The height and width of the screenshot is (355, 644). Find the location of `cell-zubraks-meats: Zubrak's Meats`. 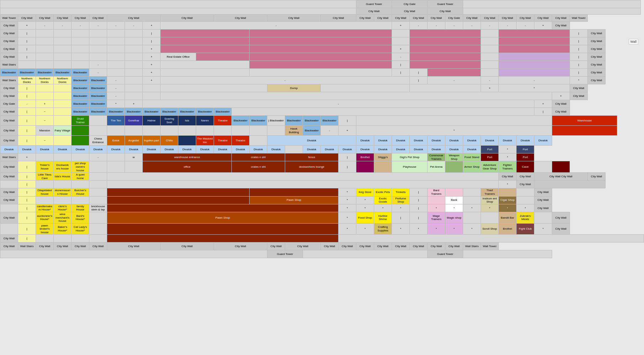

cell-zubraks-meats: Zubrak's Meats is located at coordinates (525, 218).